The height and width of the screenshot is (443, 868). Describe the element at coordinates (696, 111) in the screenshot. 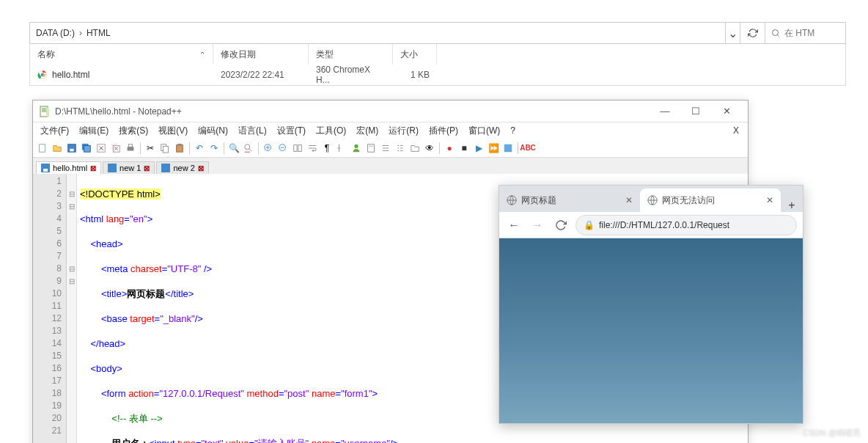

I see `maximize-button: ☐` at that location.